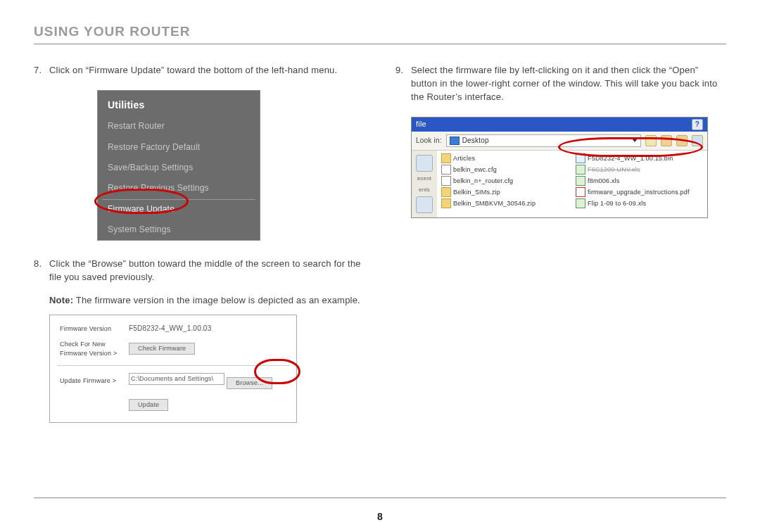  Describe the element at coordinates (559, 125) in the screenshot. I see `dialog-titlebar: file ?` at that location.